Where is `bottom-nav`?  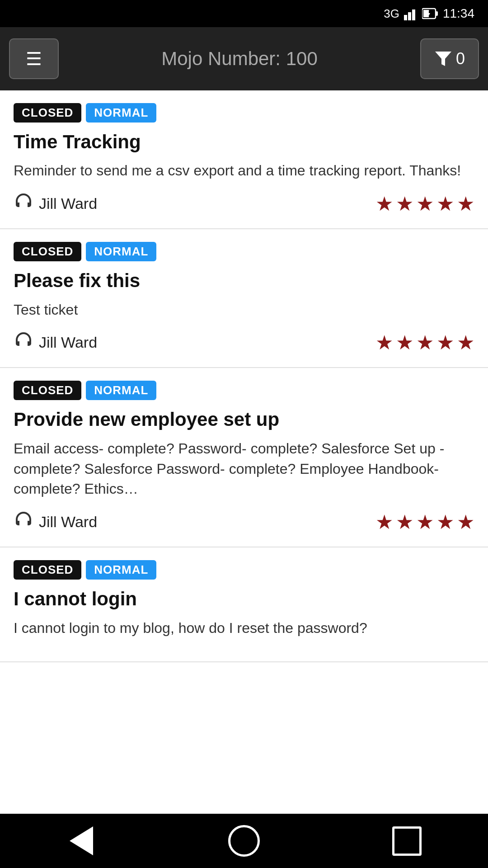
bottom-nav is located at coordinates (244, 841).